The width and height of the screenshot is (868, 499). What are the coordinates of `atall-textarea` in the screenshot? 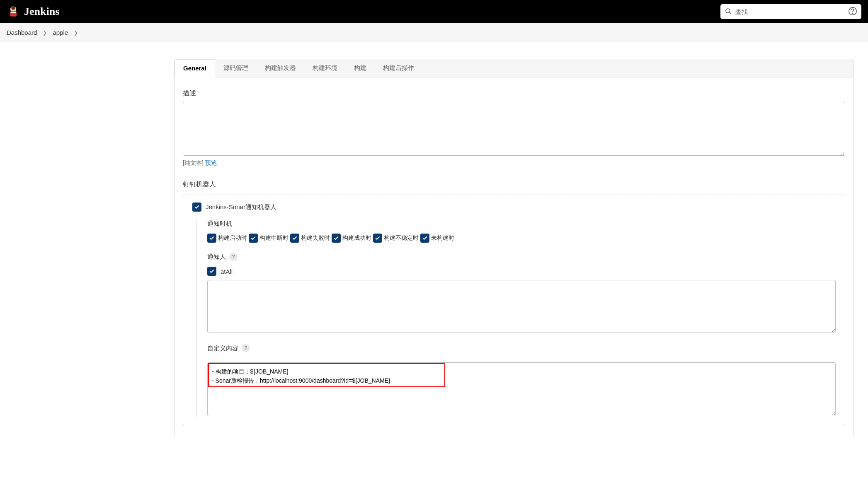 It's located at (521, 306).